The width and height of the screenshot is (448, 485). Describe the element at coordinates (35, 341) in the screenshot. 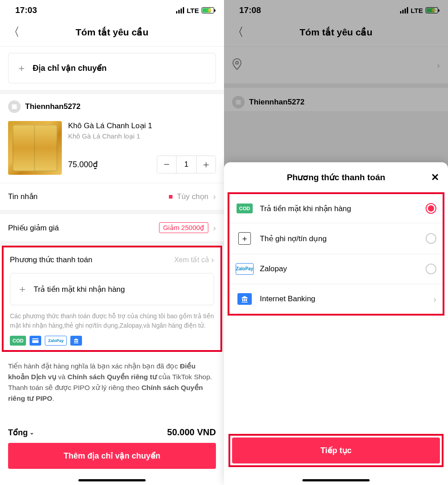

I see `card-badge-icon` at that location.